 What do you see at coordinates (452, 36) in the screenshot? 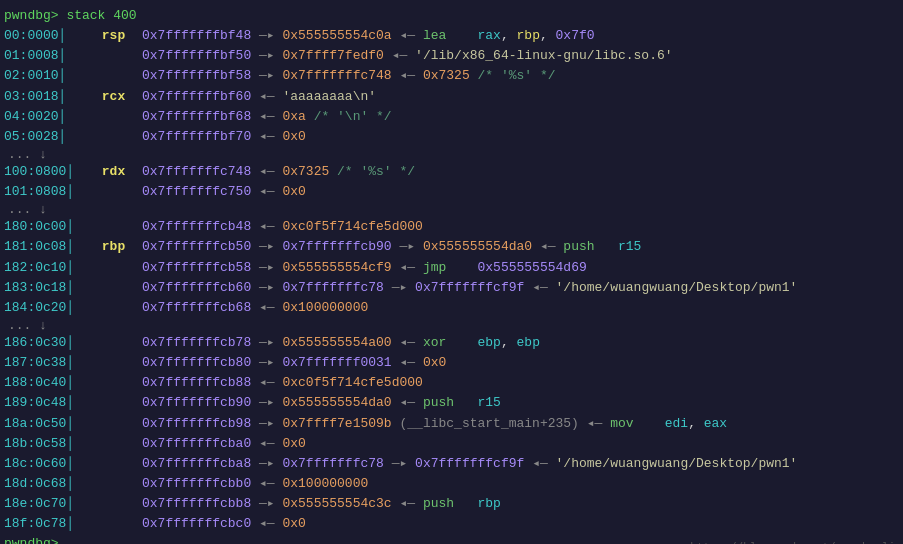
I see `stack-line-0: 00:0000│ rsp 0x7fffffffbf48 —▸ 0x5555555…` at bounding box center [452, 36].